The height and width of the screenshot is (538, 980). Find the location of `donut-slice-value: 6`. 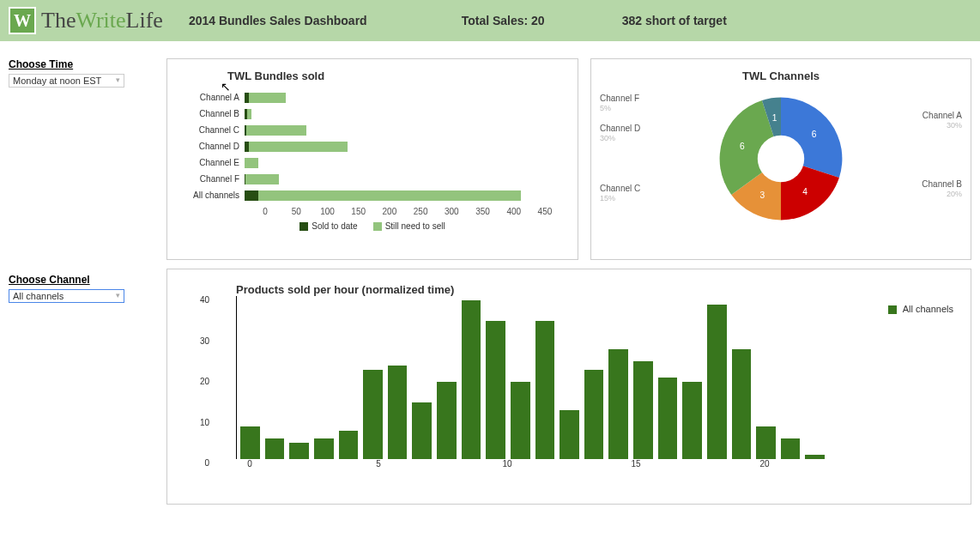

donut-slice-value: 6 is located at coordinates (814, 134).